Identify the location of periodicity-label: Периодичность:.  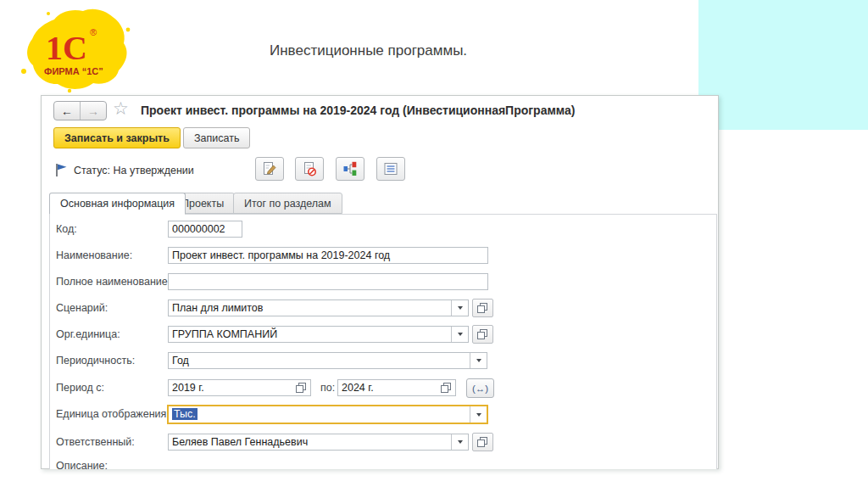
(95, 361).